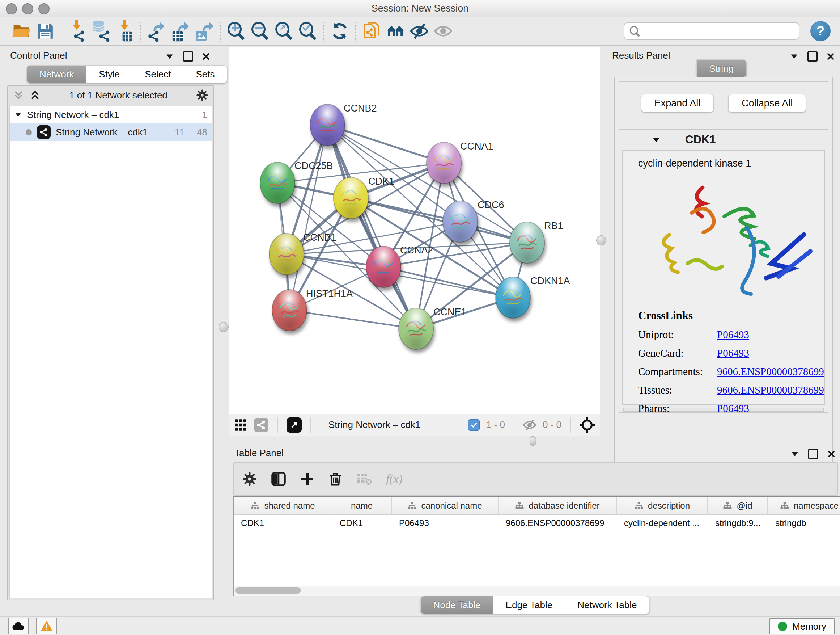 Image resolution: width=840 pixels, height=635 pixels. Describe the element at coordinates (396, 31) in the screenshot. I see `first-neighbors-button` at that location.